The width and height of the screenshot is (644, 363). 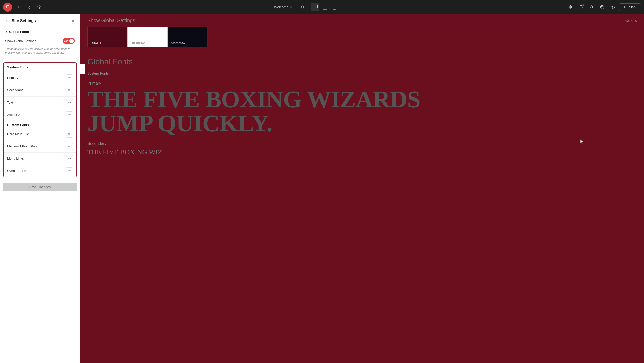 What do you see at coordinates (571, 7) in the screenshot?
I see `rocket-icon` at bounding box center [571, 7].